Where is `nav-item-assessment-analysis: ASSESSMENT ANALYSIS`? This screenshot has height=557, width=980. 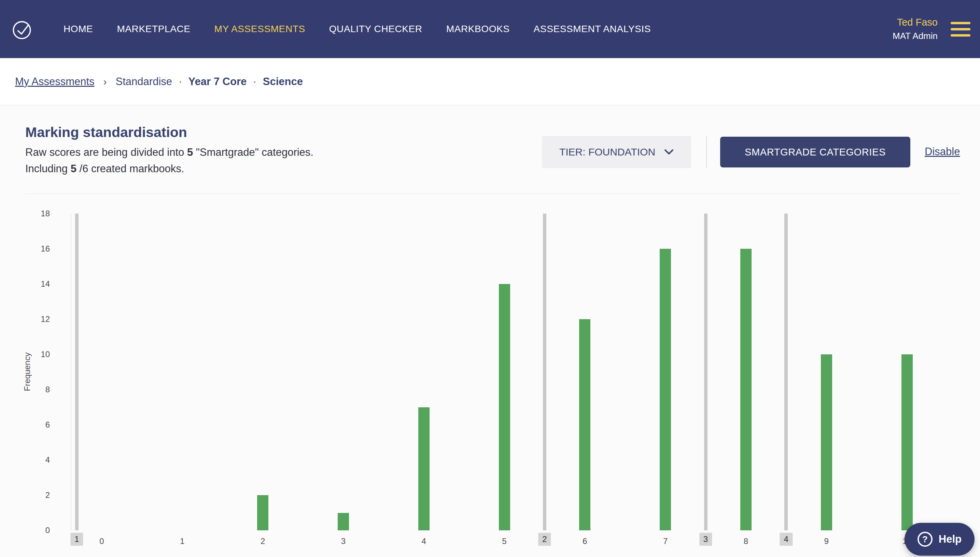 nav-item-assessment-analysis: ASSESSMENT ANALYSIS is located at coordinates (592, 29).